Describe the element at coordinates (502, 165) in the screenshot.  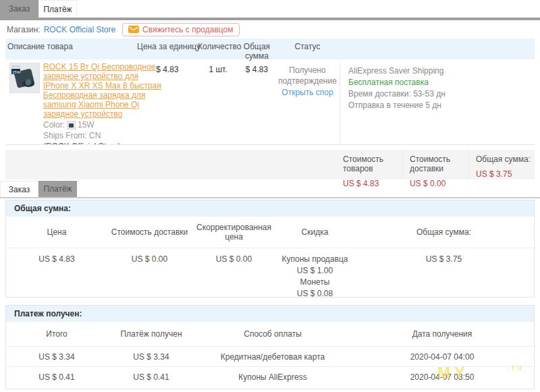
I see `totals-grand: Общая сумма: US $ 3.75` at that location.